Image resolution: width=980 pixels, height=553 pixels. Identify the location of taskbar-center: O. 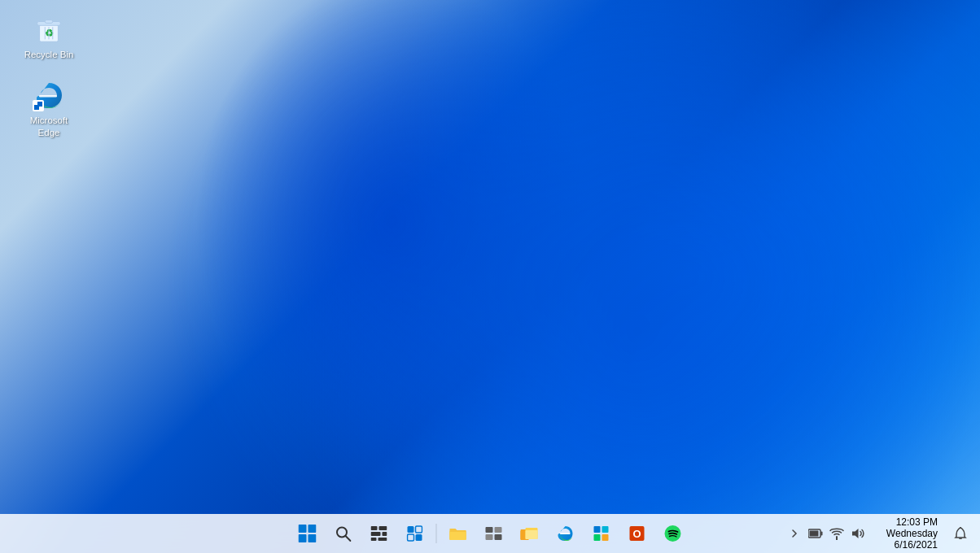
(490, 533).